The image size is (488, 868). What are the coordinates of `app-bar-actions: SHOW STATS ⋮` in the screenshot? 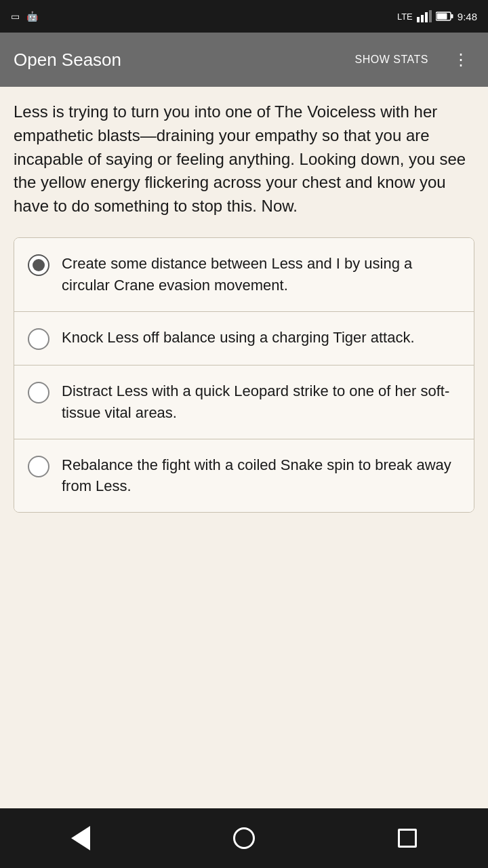 It's located at (413, 60).